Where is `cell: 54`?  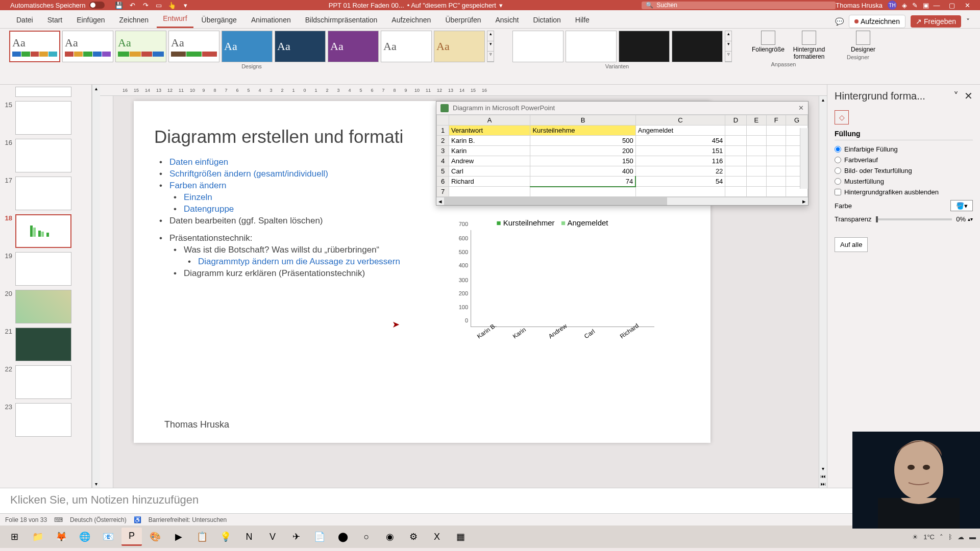 cell: 54 is located at coordinates (680, 182).